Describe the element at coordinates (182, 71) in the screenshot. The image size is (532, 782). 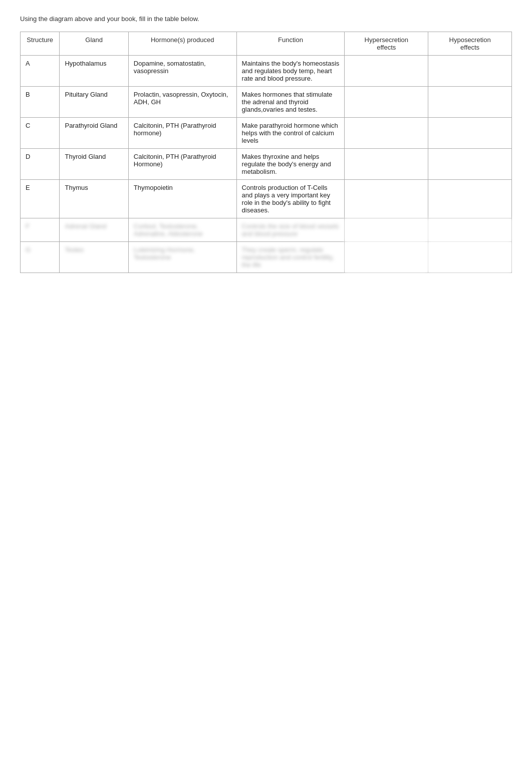
I see `cell-hormone: Dopamine, somatostatin, vasopressin` at that location.